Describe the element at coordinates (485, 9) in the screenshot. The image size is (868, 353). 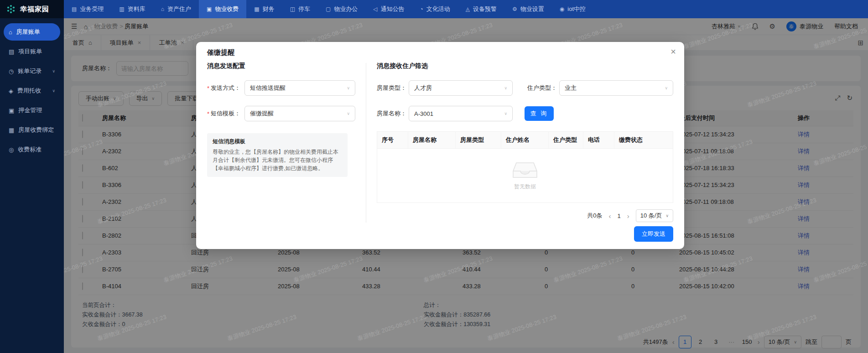
I see `nav-item-label: 设备预警` at that location.